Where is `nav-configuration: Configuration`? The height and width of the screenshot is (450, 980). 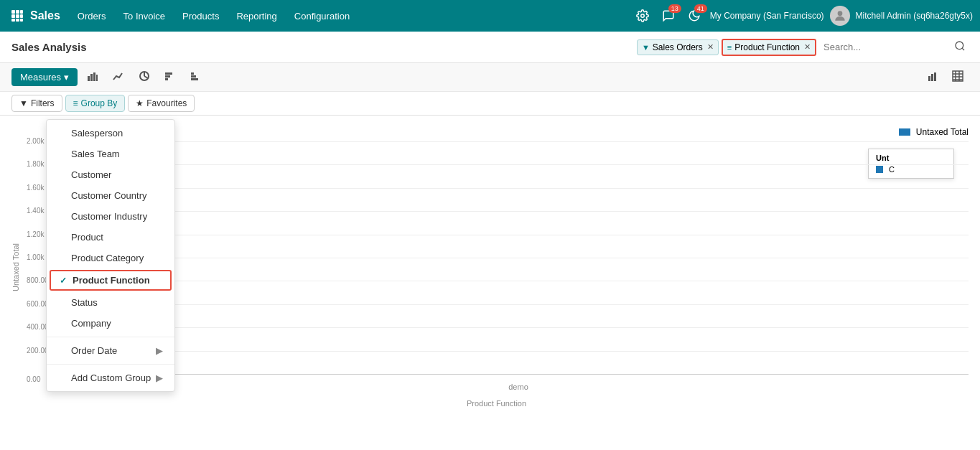 nav-configuration: Configuration is located at coordinates (322, 16).